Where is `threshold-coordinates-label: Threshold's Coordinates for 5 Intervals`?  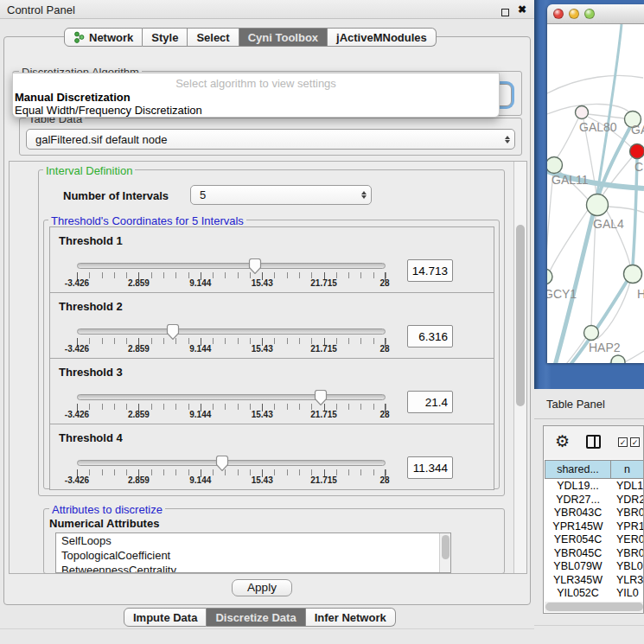 threshold-coordinates-label: Threshold's Coordinates for 5 Intervals is located at coordinates (147, 221).